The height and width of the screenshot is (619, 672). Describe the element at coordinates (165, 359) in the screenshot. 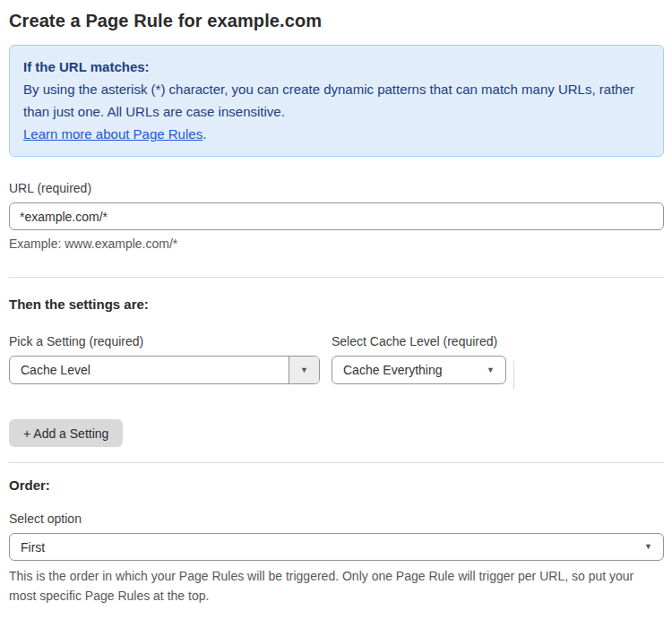

I see `setting-picker-field: Pick a Setting (required) Cache Level ▼` at that location.